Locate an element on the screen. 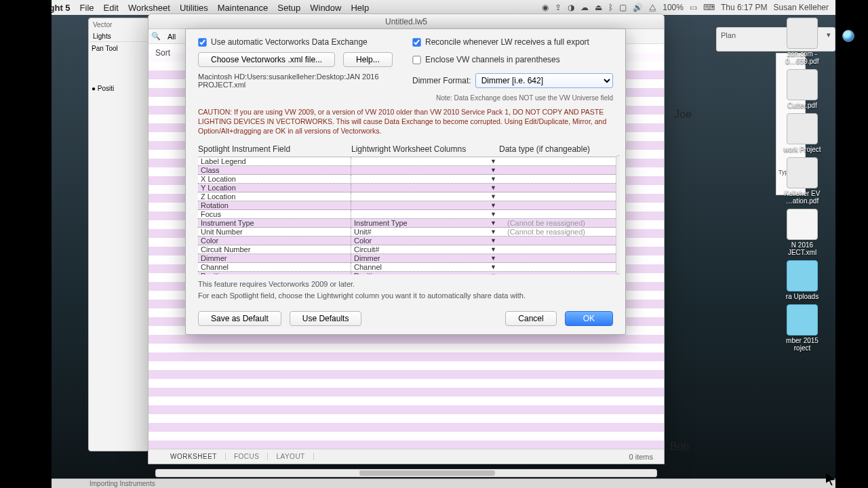  lw-column-select: Dimmer▼ is located at coordinates (425, 258).